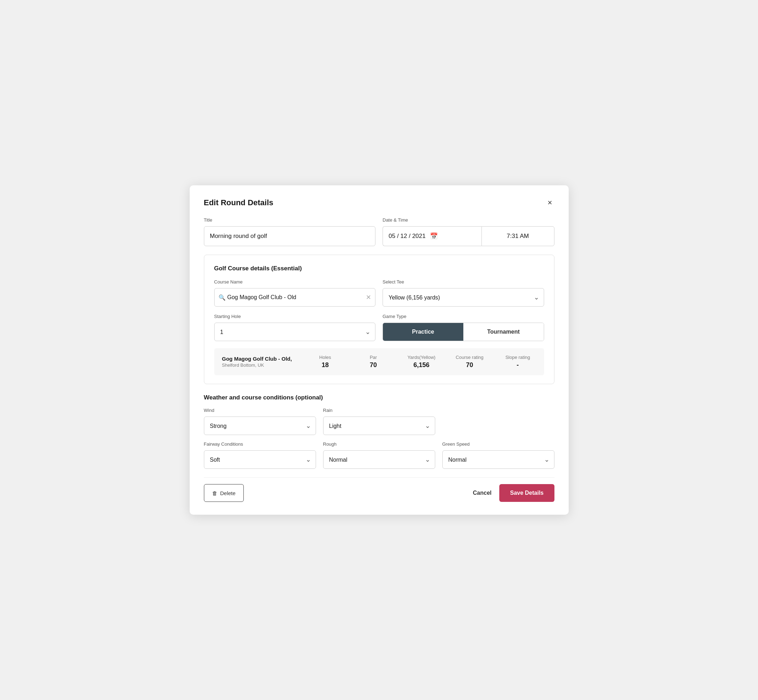 This screenshot has height=700, width=758. What do you see at coordinates (224, 493) in the screenshot?
I see `delete-button: 🗑 Delete` at bounding box center [224, 493].